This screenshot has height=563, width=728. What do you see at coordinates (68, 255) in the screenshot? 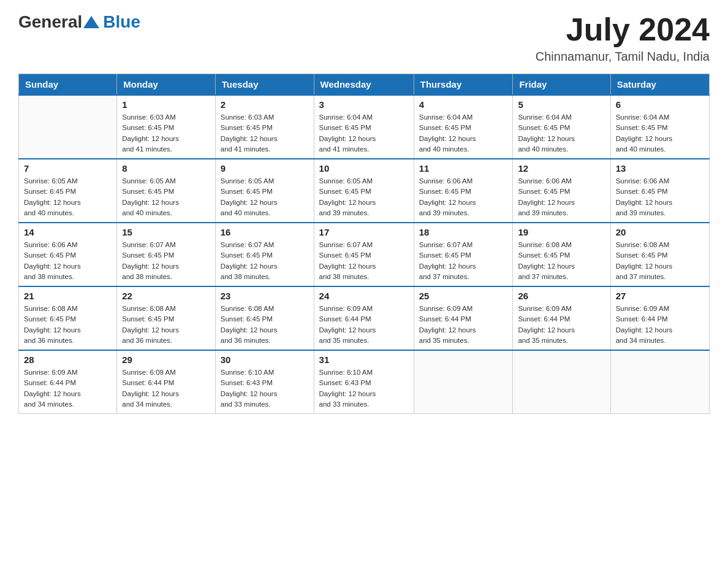
I see `calendar-cell: 14Sunrise: 6:06 AMSunset: 6:45 PMDayligh…` at bounding box center [68, 255].